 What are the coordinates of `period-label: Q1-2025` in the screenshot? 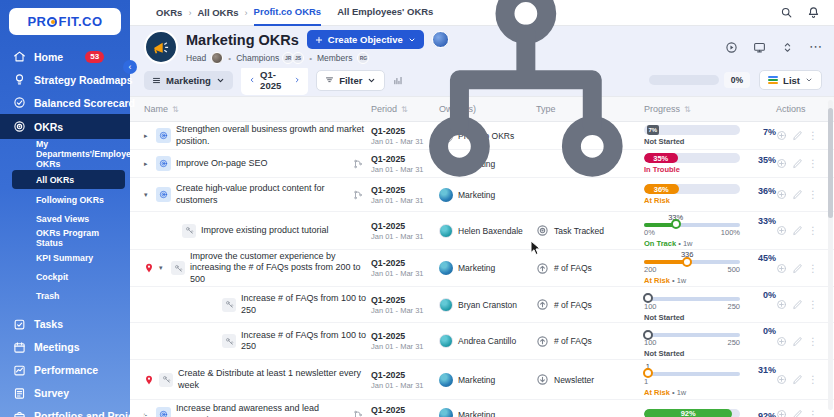 It's located at (274, 80).